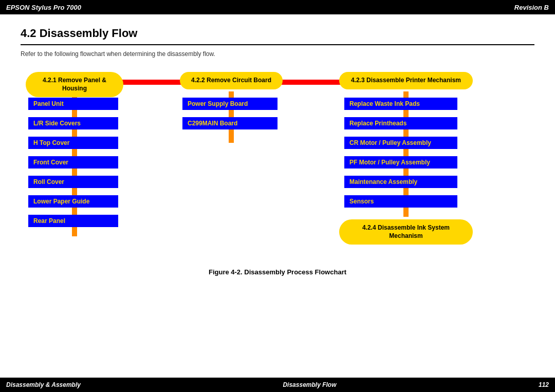  I want to click on page-footer: Disassembly & Assembly Disassembly Flow …, so click(278, 385).